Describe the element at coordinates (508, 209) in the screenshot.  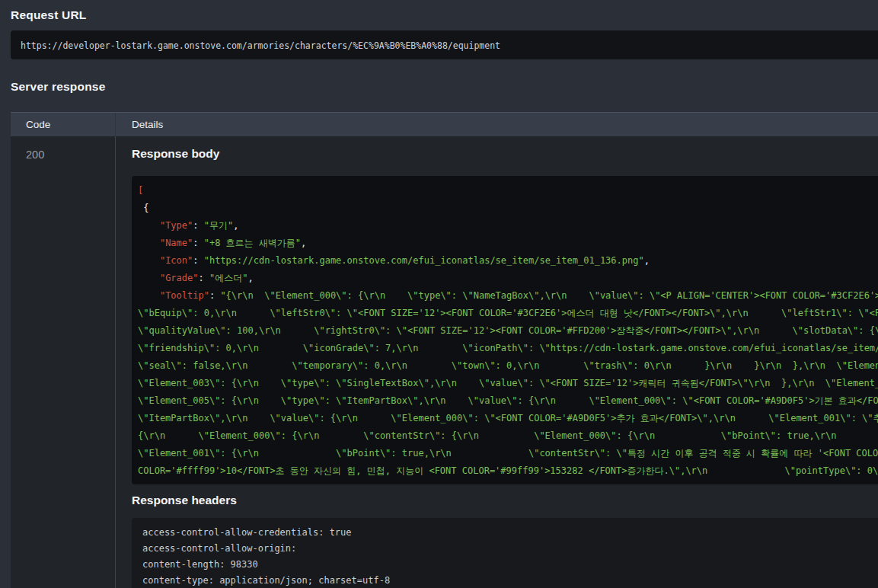
I see `code-line: {` at that location.